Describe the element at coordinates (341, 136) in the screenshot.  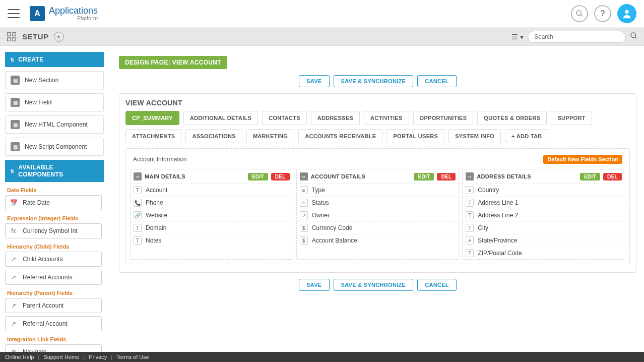
I see `tab-accounts-receivable: ACCOUNTS RECEIVABLE` at that location.